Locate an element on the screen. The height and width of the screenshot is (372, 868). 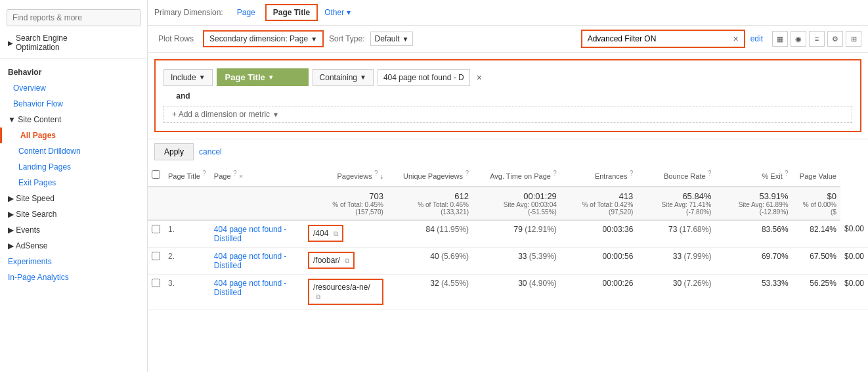
include-label: Include is located at coordinates (184, 78).